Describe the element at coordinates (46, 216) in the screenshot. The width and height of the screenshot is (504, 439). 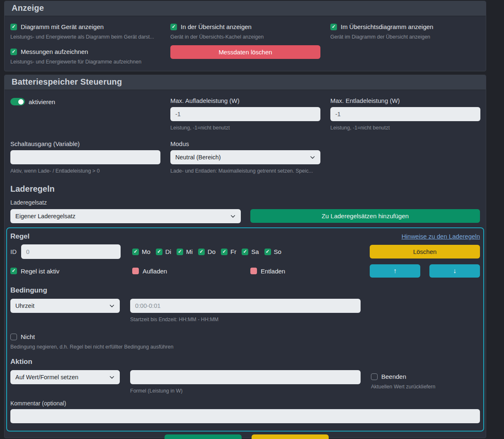
I see `laderegelsatz-select-value: Eigener Laderegelsatz` at that location.